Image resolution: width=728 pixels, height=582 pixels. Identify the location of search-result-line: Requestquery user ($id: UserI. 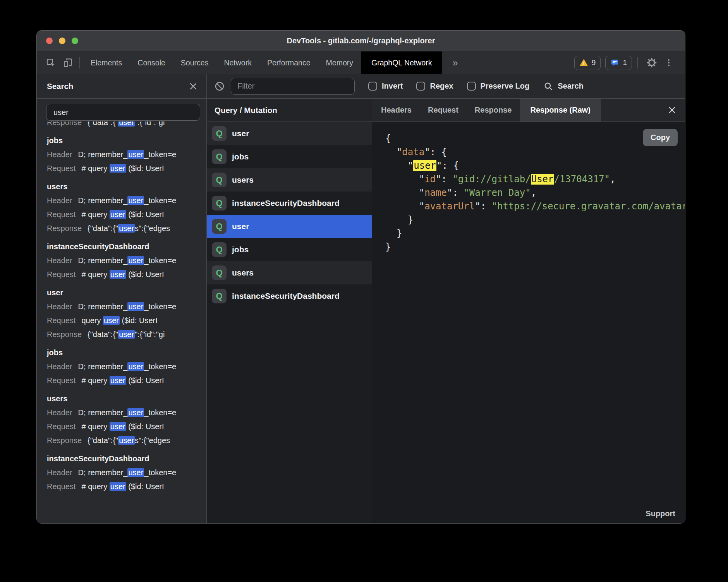
(127, 320).